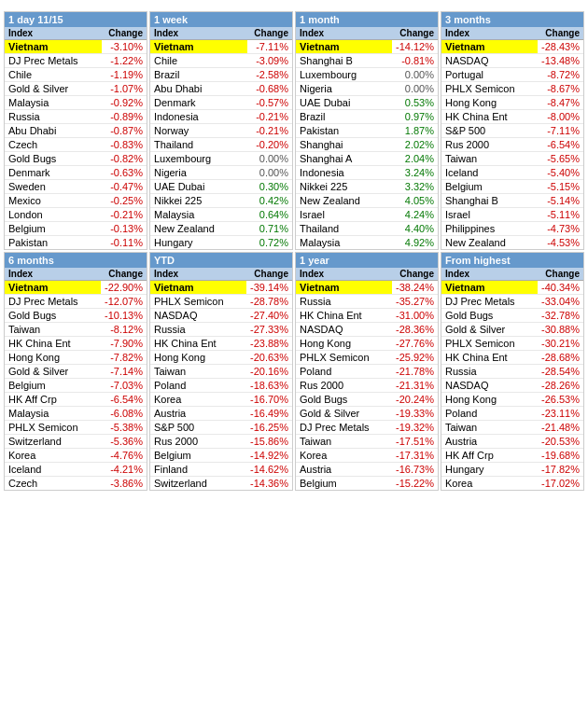 This screenshot has width=588, height=723. Describe the element at coordinates (199, 159) in the screenshot. I see `index-name: Luxembourg` at that location.